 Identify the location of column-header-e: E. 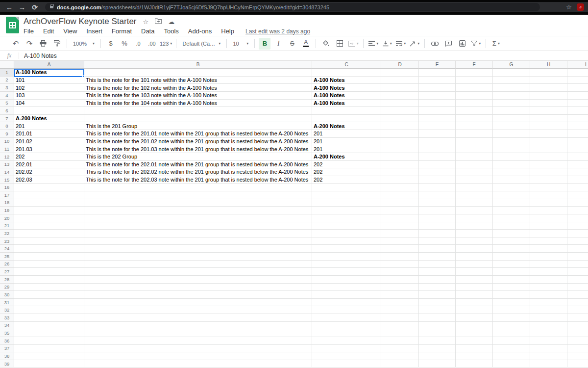
(437, 65).